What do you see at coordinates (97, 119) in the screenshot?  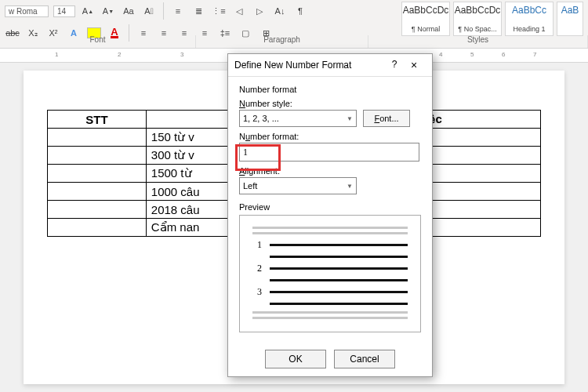 I see `header-stt: STT` at bounding box center [97, 119].